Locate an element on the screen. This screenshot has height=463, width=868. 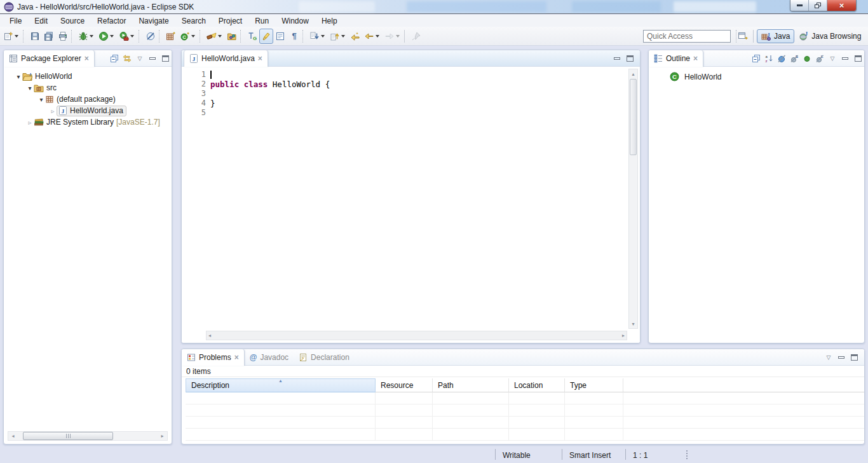
tab-declaration: Declaration is located at coordinates (324, 357).